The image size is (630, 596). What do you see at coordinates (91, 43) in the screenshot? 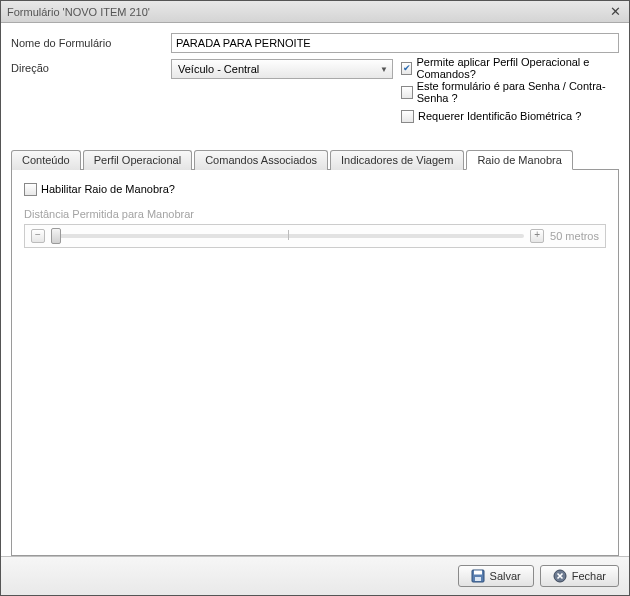
I see `label-form-name: Nome do Formulário` at bounding box center [91, 43].